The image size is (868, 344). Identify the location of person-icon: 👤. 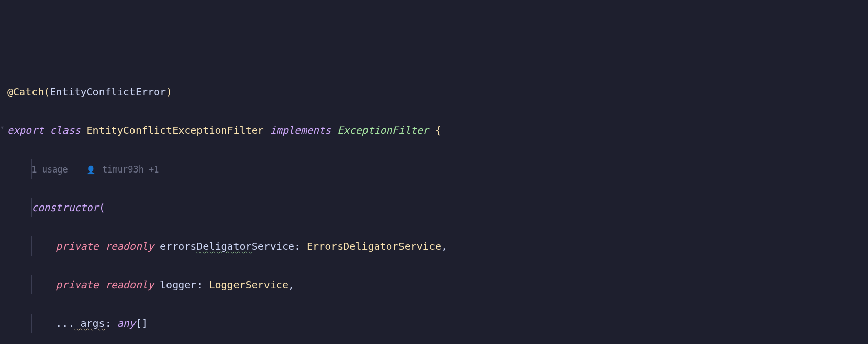
(91, 170).